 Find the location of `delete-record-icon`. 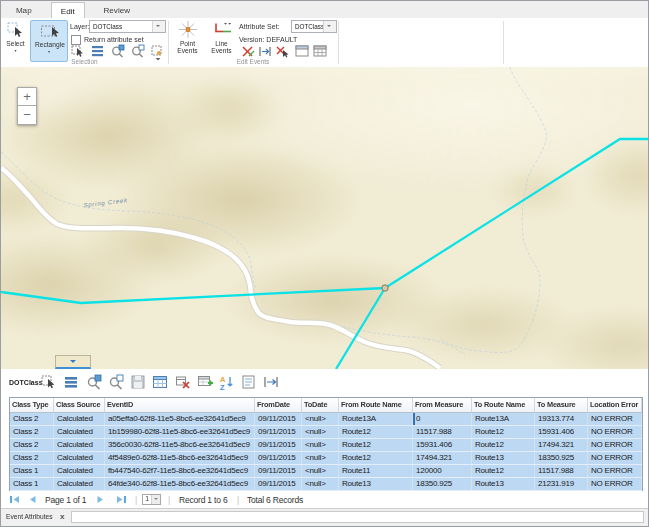

delete-record-icon is located at coordinates (184, 382).